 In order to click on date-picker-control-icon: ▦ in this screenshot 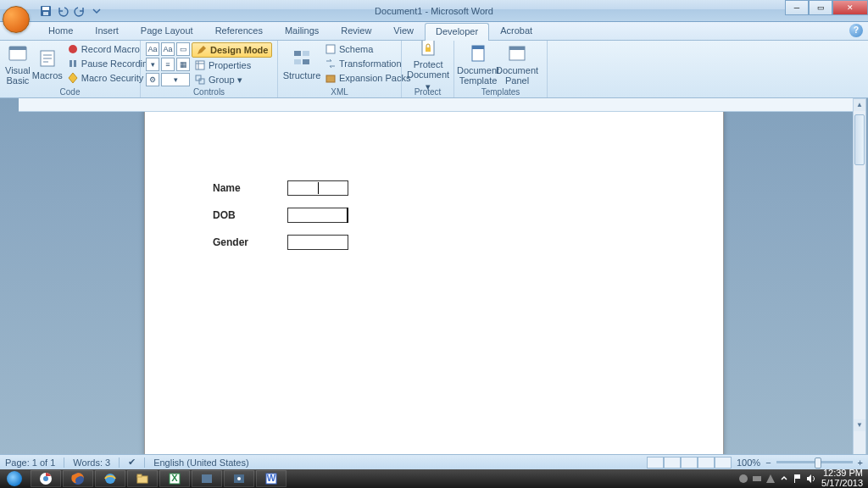, I will do `click(183, 64)`.